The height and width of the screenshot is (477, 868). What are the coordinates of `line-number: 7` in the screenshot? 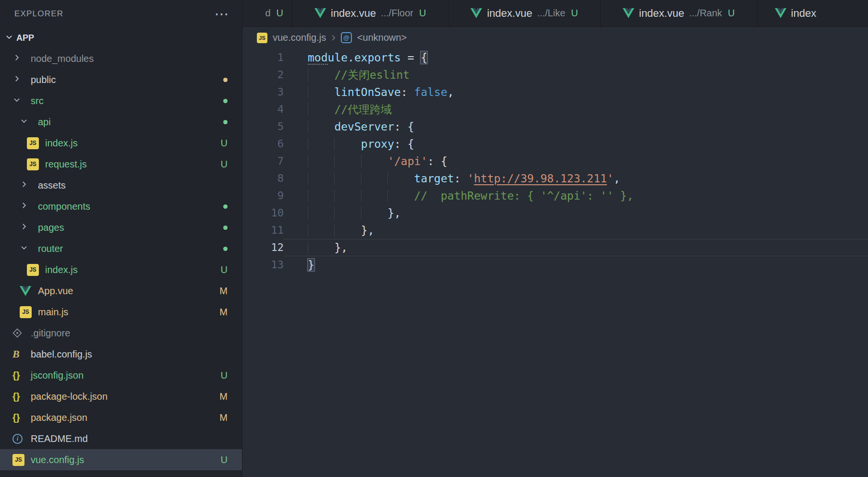 It's located at (263, 161).